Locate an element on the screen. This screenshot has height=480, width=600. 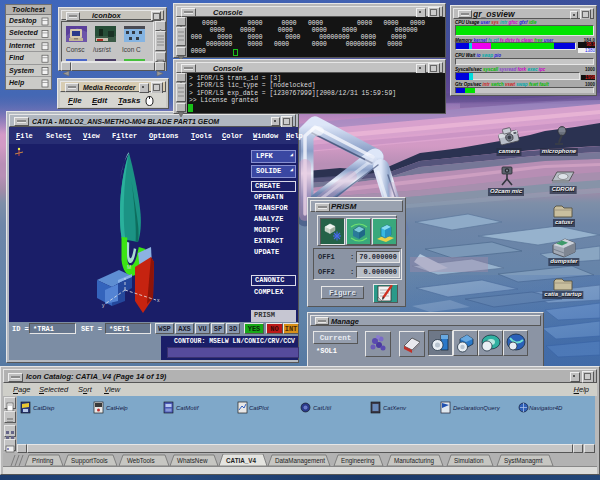
svg-text: CatDisp is located at coordinates (44, 408).